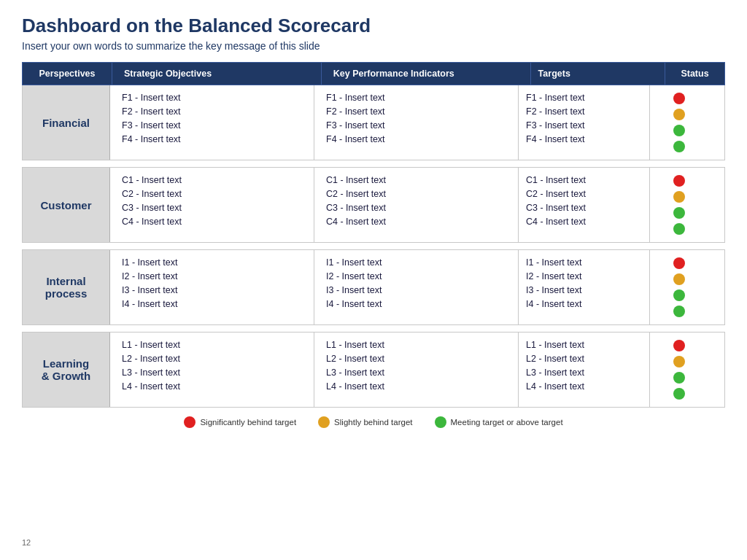 The width and height of the screenshot is (747, 560). Describe the element at coordinates (190, 422) in the screenshot. I see `legend-red-dot` at that location.